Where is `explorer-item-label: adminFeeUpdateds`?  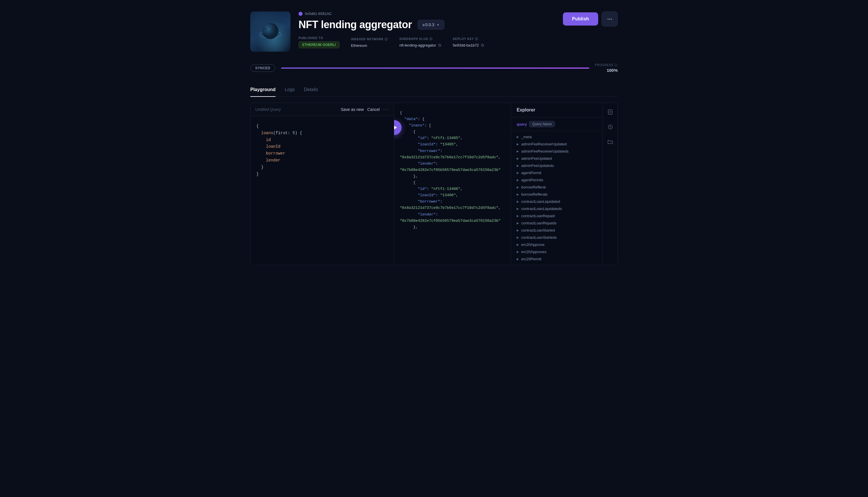
explorer-item-label: adminFeeUpdateds is located at coordinates (538, 166).